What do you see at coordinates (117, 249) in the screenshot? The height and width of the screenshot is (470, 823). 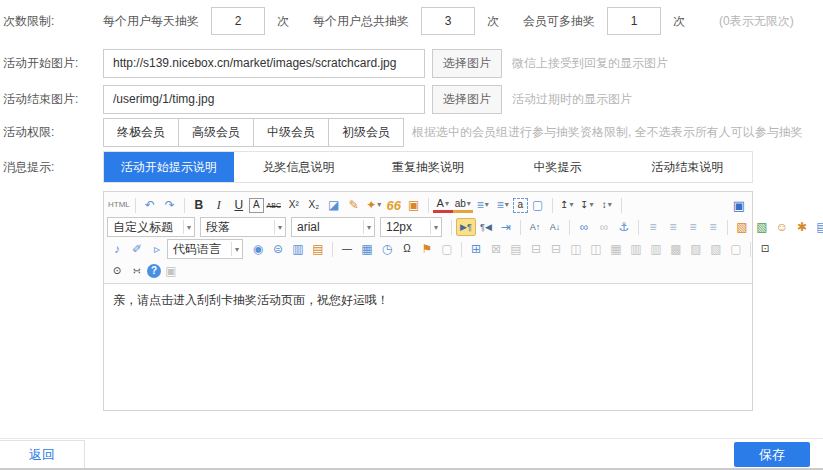 I see `insert-music-icon: ♪` at bounding box center [117, 249].